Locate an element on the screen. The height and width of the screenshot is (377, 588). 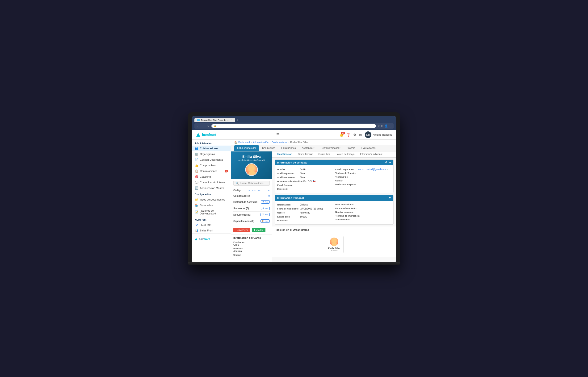
organigrama-section: Posición en el Organigrama is located at coordinates (334, 242).